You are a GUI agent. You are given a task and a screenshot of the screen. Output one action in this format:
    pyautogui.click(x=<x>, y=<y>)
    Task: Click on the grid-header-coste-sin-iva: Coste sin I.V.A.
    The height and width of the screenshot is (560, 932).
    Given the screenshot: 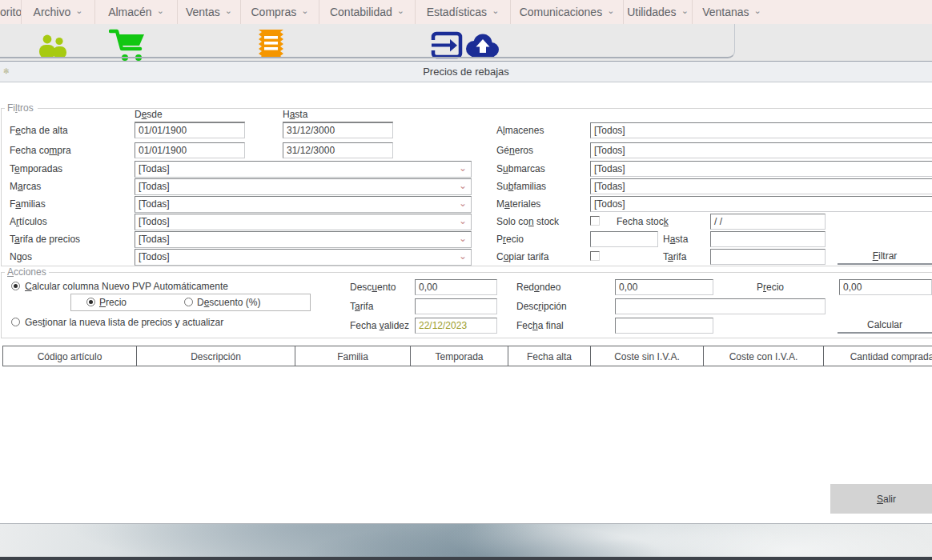 What is the action you would take?
    pyautogui.click(x=647, y=356)
    